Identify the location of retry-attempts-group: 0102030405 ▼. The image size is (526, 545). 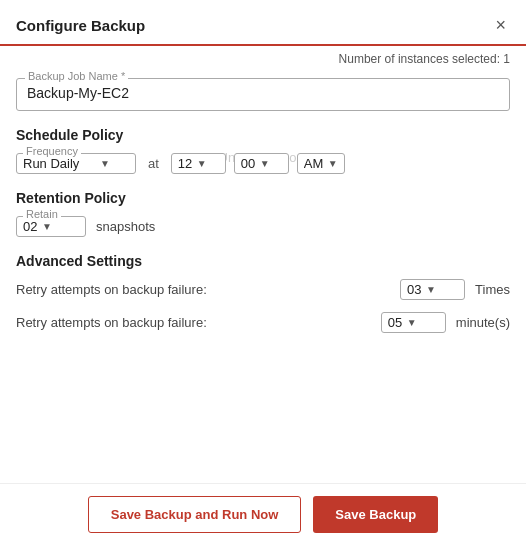
(432, 290).